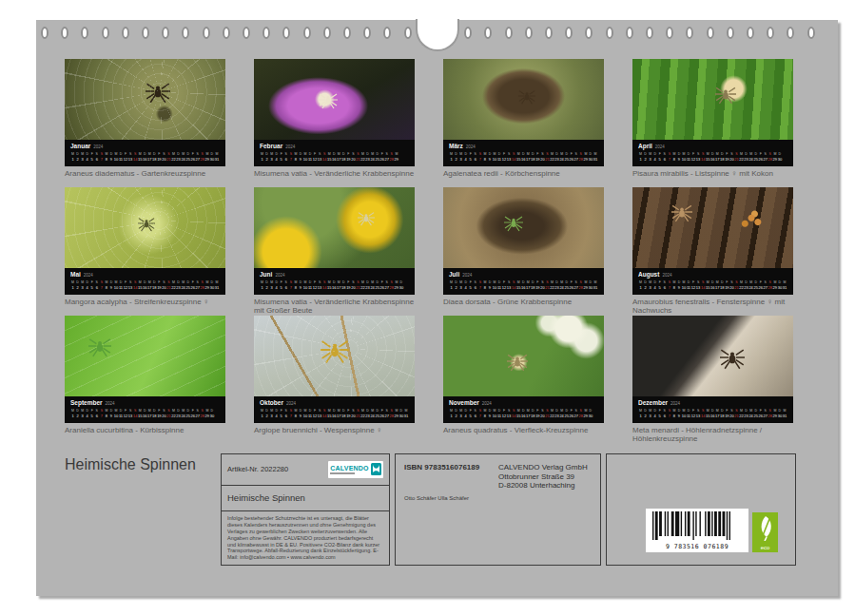  Describe the element at coordinates (713, 380) in the screenshot. I see `calendar-thumb-dezember: Dezember2024M1D2M3D4F5S6S7M8D9M10D11F12S…` at that location.